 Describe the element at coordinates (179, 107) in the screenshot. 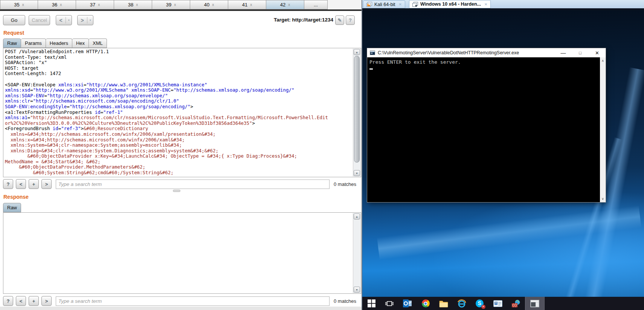

I see `request-line: SOAP-ENV:encodingStyle="http://schemas.x…` at that location.